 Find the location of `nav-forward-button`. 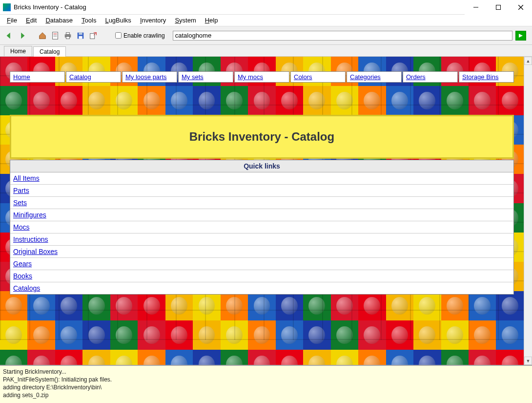

nav-forward-button is located at coordinates (22, 36).